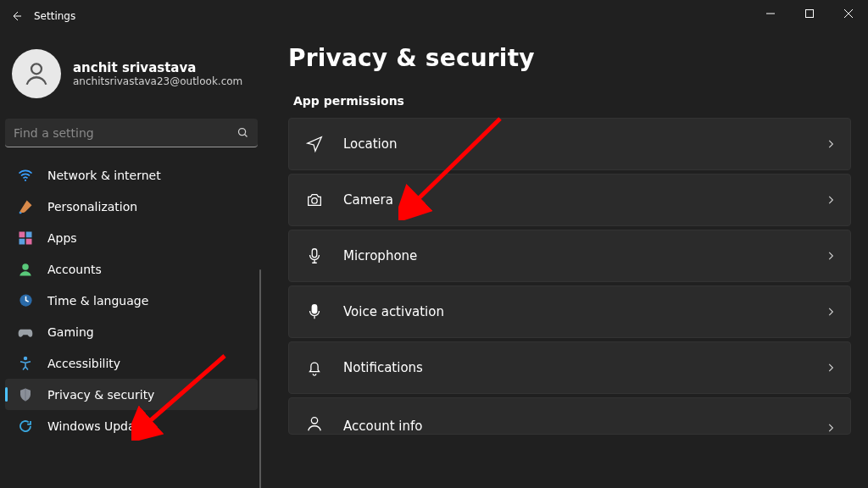 Image resolution: width=868 pixels, height=488 pixels. Describe the element at coordinates (25, 175) in the screenshot. I see `wifi-icon` at that location.